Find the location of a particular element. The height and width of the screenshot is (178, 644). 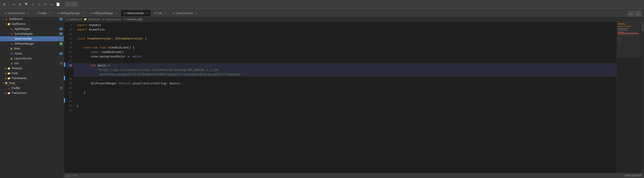

line-num-10: 10 is located at coordinates (70, 30).